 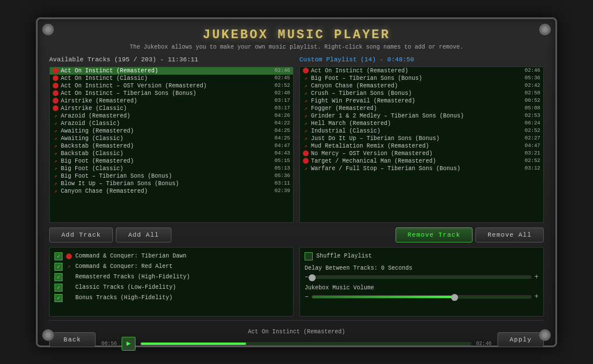 What do you see at coordinates (536, 277) in the screenshot?
I see `delay-plus: +` at bounding box center [536, 277].